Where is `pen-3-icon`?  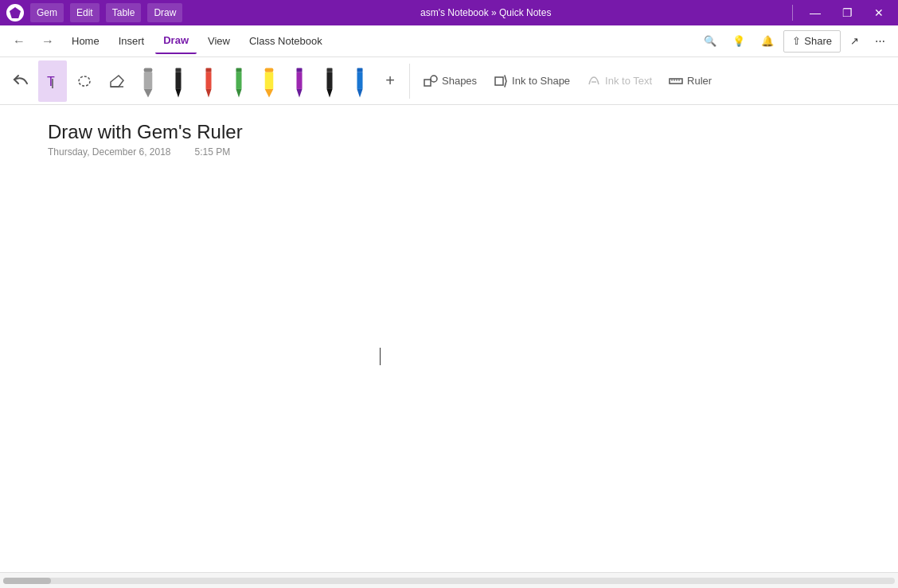
pen-3-icon is located at coordinates (209, 83).